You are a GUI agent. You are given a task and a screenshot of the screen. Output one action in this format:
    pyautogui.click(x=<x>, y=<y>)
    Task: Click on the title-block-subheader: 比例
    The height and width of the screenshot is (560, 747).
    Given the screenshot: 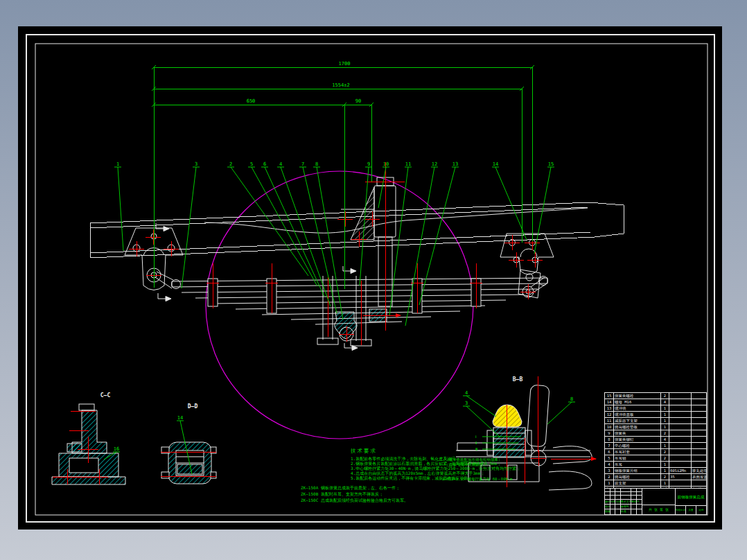 What is the action you would take?
    pyautogui.click(x=701, y=510)
    